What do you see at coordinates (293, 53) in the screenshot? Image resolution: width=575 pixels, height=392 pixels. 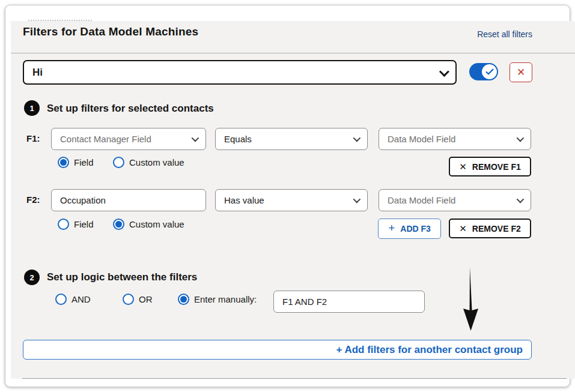 I see `header-divider` at bounding box center [293, 53].